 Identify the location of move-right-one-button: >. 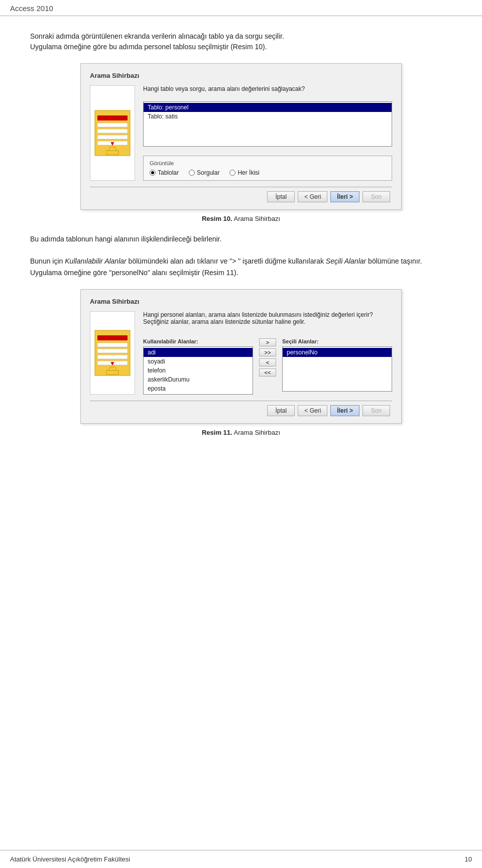
(268, 342).